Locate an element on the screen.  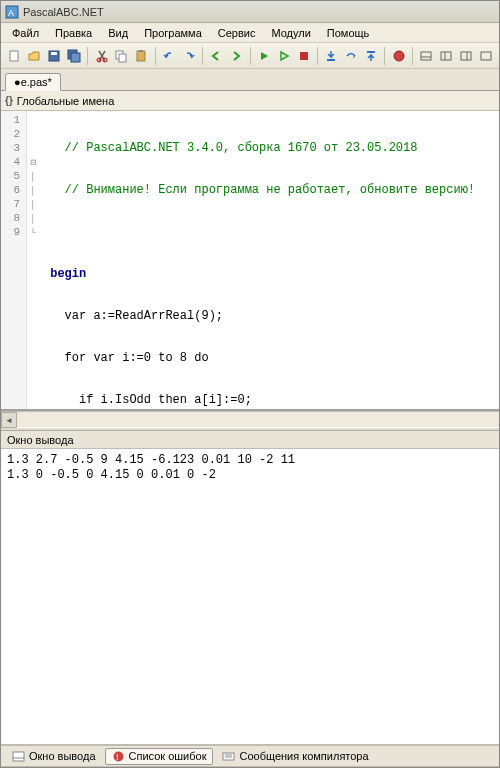
global-names-bar: {} Глобальные имена is located at coordinates (250, 101).